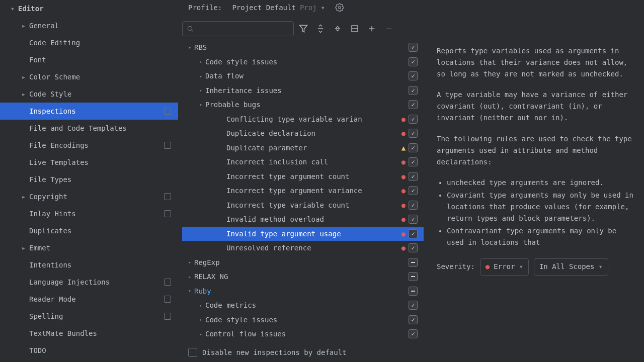  Describe the element at coordinates (89, 162) in the screenshot. I see `sidebar-item: Live Templates` at that location.